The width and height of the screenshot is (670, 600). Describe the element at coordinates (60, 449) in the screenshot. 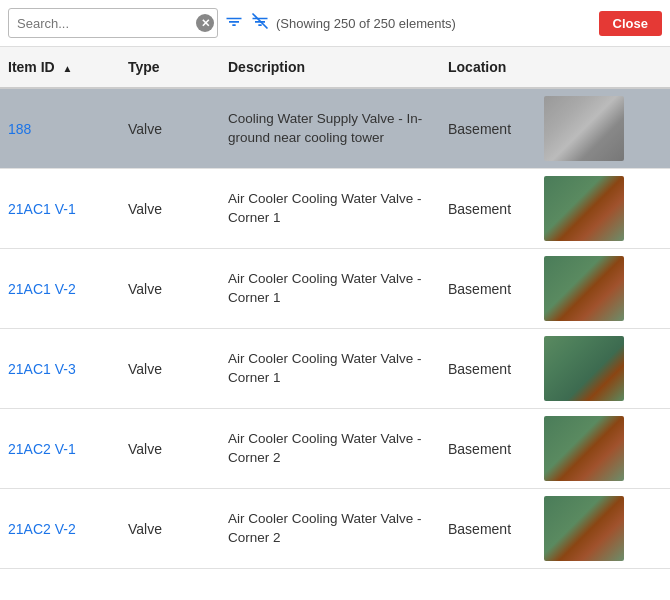

I see `cell-item-id: 21AC2 V-1` at that location.